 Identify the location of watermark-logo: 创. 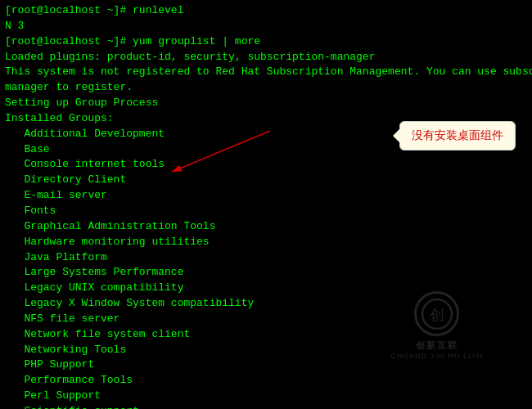
(437, 314).